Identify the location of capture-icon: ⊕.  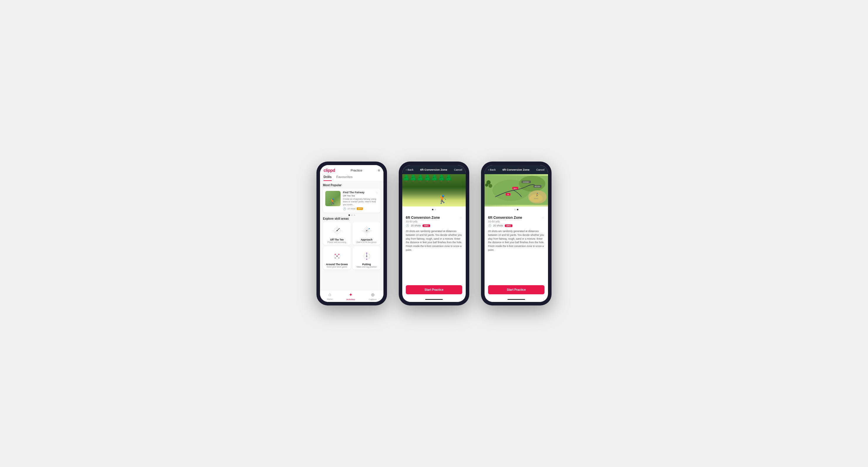
(373, 295).